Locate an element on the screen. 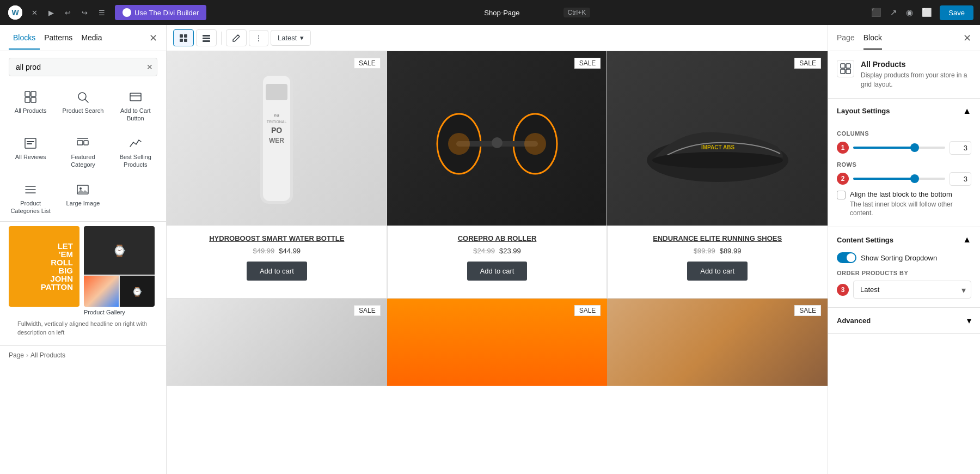  preview-card-orange: LET'EMROLLBIGJOHNPATTON is located at coordinates (44, 271).